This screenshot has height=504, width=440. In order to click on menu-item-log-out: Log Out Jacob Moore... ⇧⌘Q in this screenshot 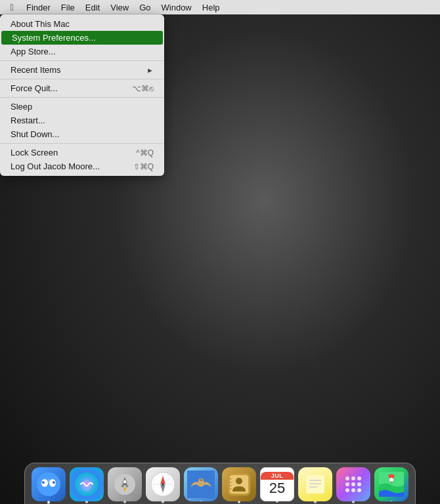, I will do `click(82, 167)`.